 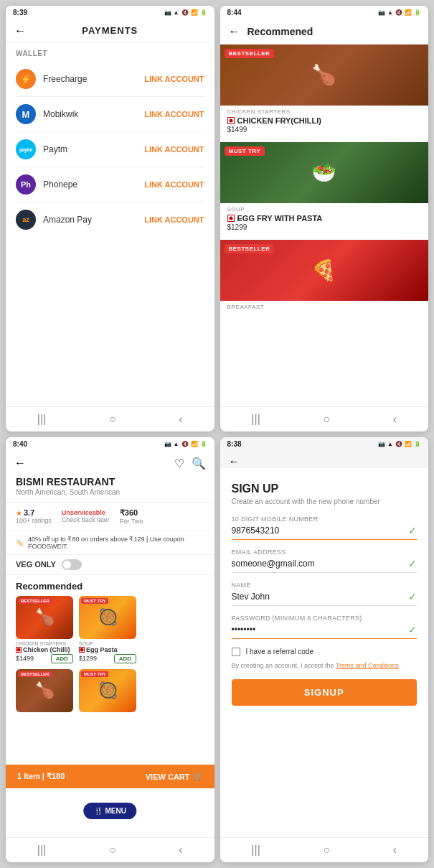 What do you see at coordinates (395, 419) in the screenshot?
I see `nav-back-icon-rec: ‹` at bounding box center [395, 419].